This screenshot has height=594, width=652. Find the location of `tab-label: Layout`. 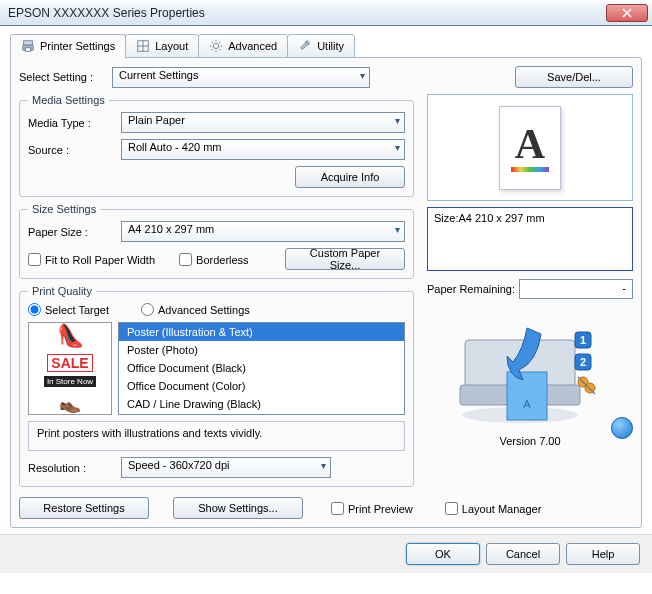

tab-label: Layout is located at coordinates (172, 46).